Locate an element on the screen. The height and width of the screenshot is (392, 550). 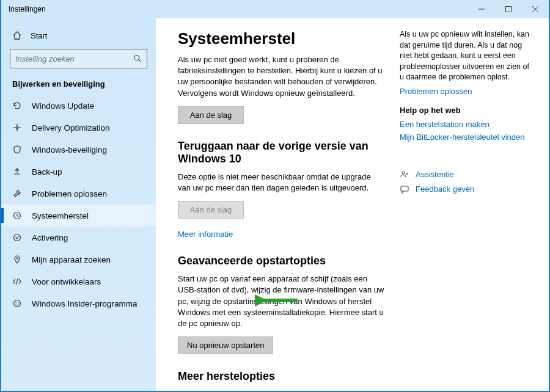
sidebar-item-for-developers: Voor ontwikkelaars is located at coordinates (78, 281).